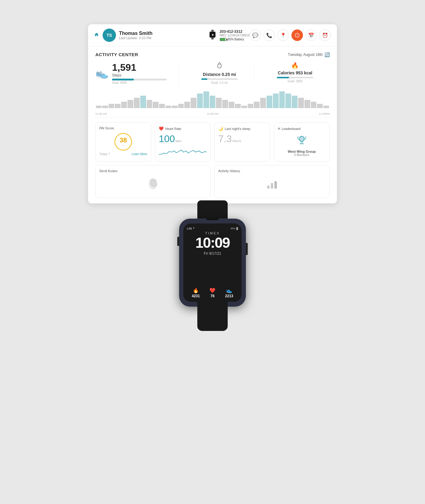 Image resolution: width=425 pixels, height=504 pixels. What do you see at coordinates (212, 182) in the screenshot?
I see `widget-grid-row2: Send Kudos` at bounding box center [212, 182].